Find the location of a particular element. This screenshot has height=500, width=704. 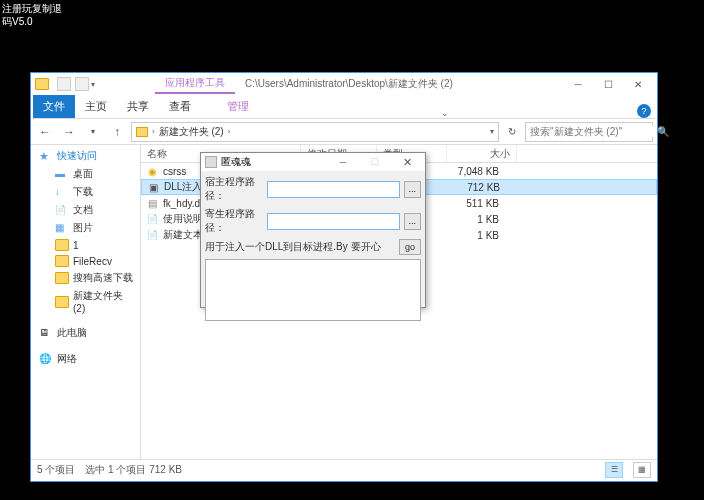

tab-manage: 管理 is located at coordinates (238, 106).